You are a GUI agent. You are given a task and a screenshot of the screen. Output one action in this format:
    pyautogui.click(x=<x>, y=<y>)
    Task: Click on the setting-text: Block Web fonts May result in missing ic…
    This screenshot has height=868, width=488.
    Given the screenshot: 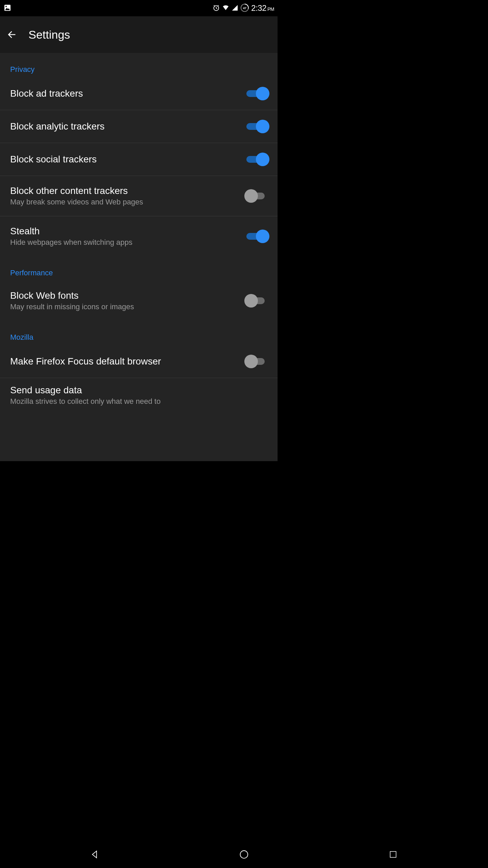 What is the action you would take?
    pyautogui.click(x=128, y=301)
    